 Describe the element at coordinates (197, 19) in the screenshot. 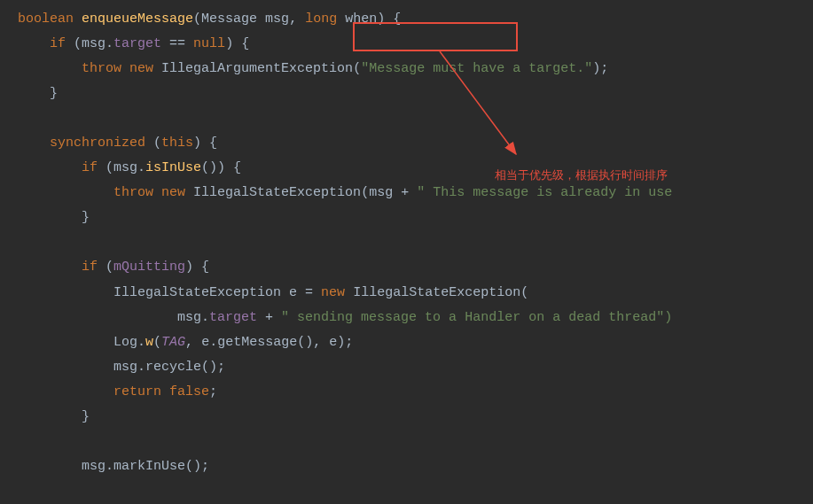

I see `paren: (` at that location.